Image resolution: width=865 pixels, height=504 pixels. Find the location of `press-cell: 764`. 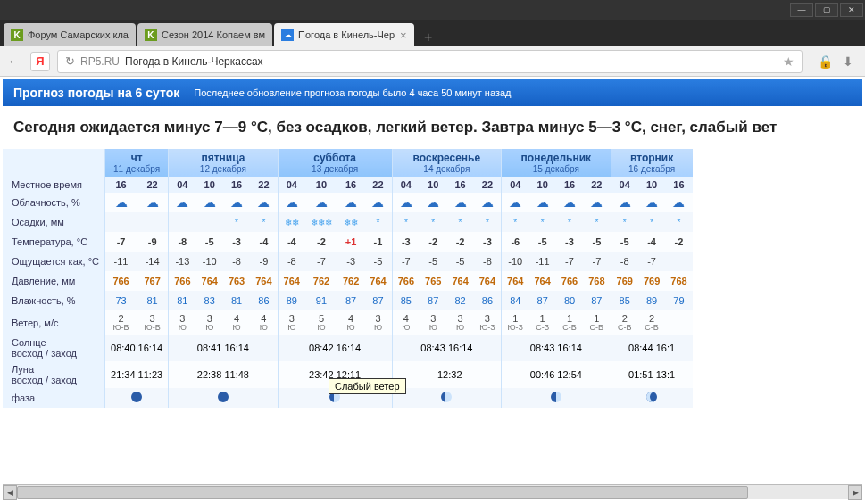

press-cell: 764 is located at coordinates (264, 281).